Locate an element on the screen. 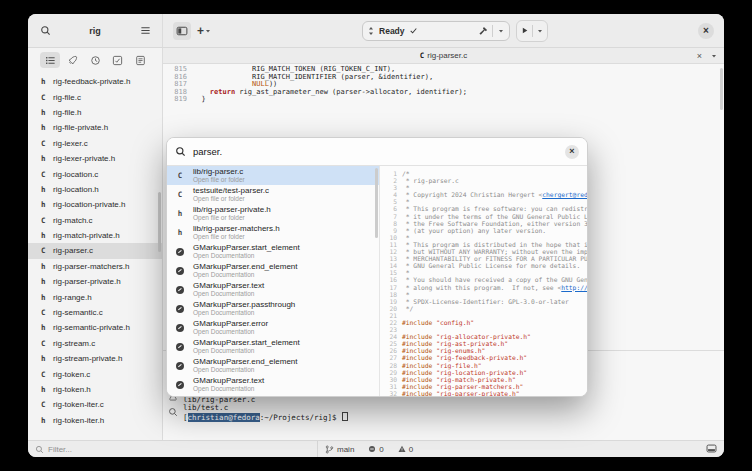  search-result-row: hlib/rig-parser-matchers.hOpen file or f… is located at coordinates (273, 232).